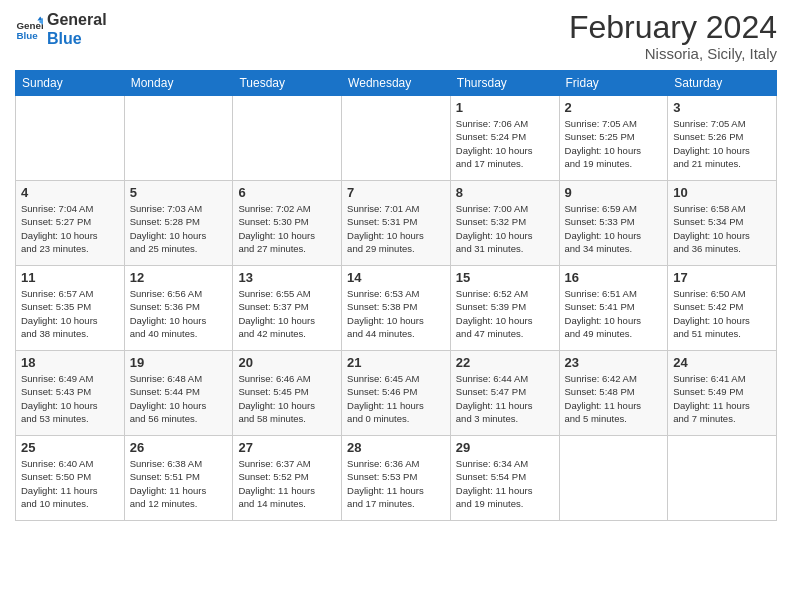  What do you see at coordinates (505, 228) in the screenshot?
I see `day-info: Sunrise: 7:00 AM Sunset: 5:32 PM Dayligh…` at bounding box center [505, 228].